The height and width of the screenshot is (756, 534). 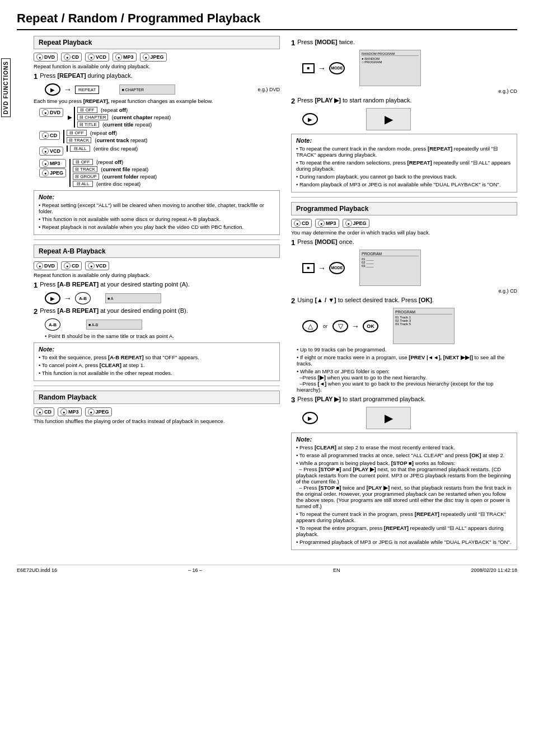 What do you see at coordinates (310, 326) in the screenshot?
I see `up-button: △` at bounding box center [310, 326].